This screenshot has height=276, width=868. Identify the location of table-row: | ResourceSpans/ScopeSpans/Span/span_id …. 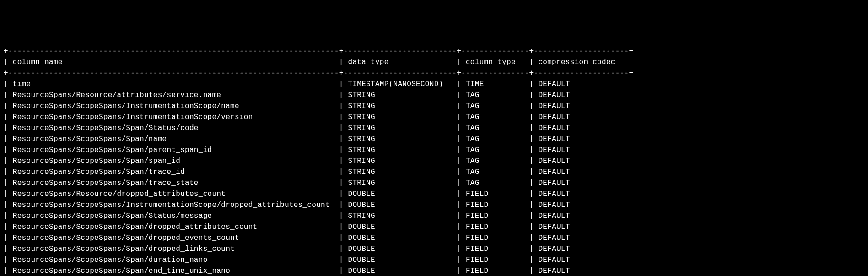
(434, 161).